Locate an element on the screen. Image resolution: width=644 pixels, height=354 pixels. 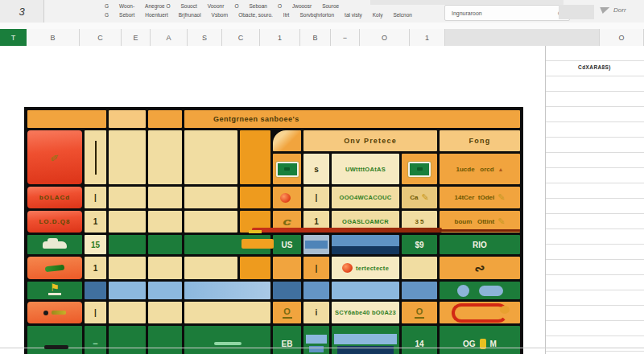
column-header: S is located at coordinates (204, 37).